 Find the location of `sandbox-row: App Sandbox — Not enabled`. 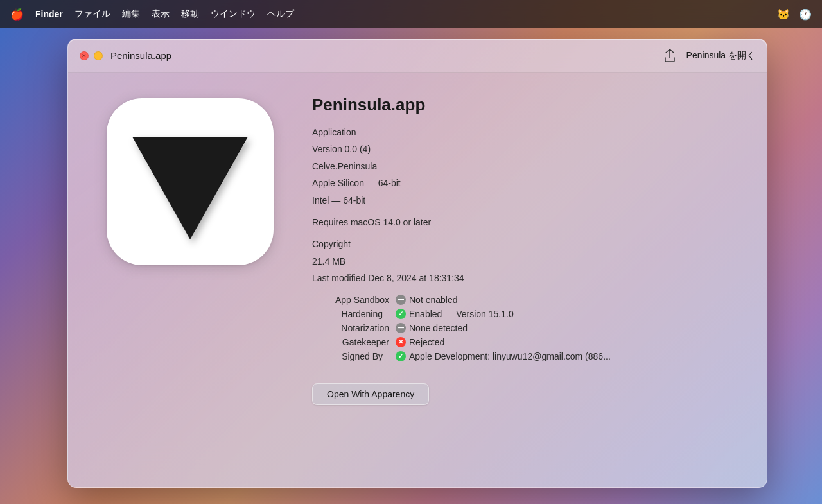

sandbox-row: App Sandbox — Not enabled is located at coordinates (523, 300).